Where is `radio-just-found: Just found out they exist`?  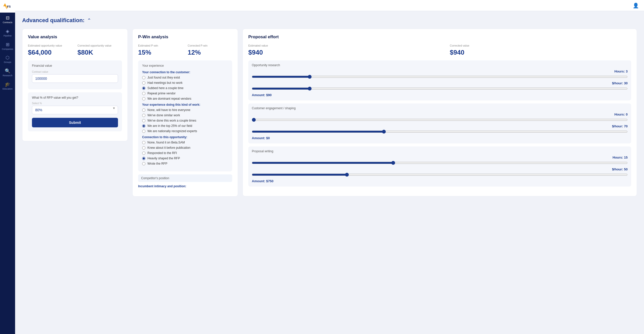 radio-just-found: Just found out they exist is located at coordinates (185, 78).